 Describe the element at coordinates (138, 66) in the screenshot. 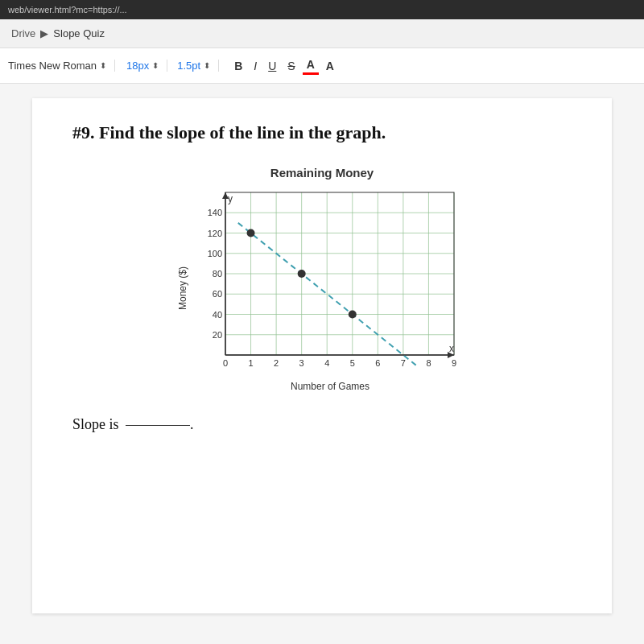

I see `font-size-value: 18px` at that location.